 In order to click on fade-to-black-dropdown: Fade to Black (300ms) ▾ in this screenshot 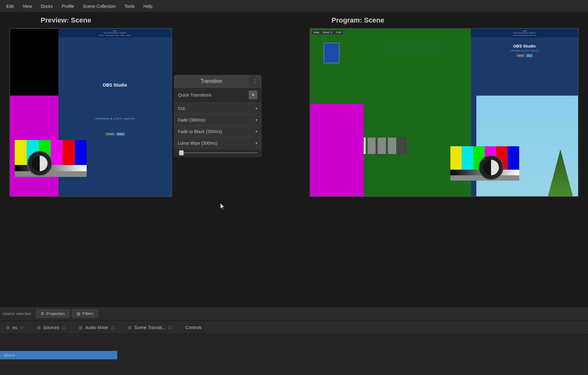, I will do `click(218, 132)`.